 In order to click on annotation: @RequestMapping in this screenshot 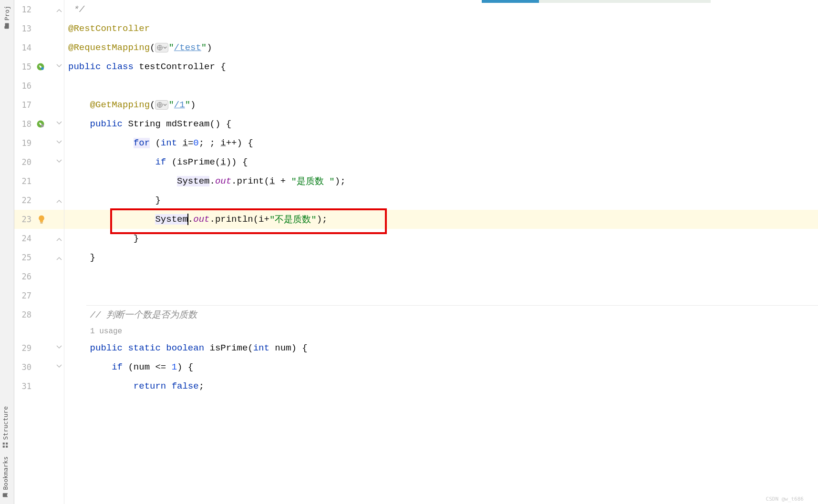, I will do `click(109, 48)`.